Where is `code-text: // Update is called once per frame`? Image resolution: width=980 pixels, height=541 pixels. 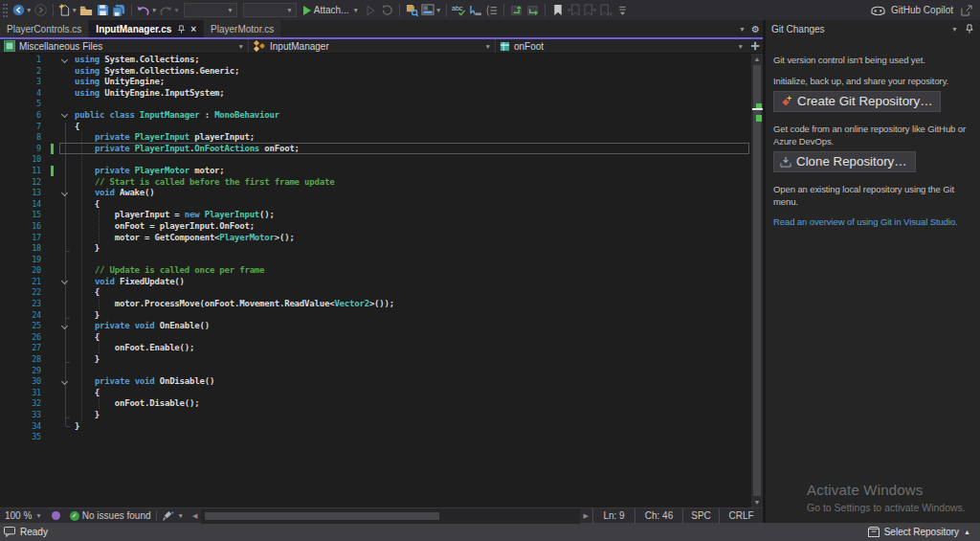 code-text: // Update is called once per frame is located at coordinates (169, 271).